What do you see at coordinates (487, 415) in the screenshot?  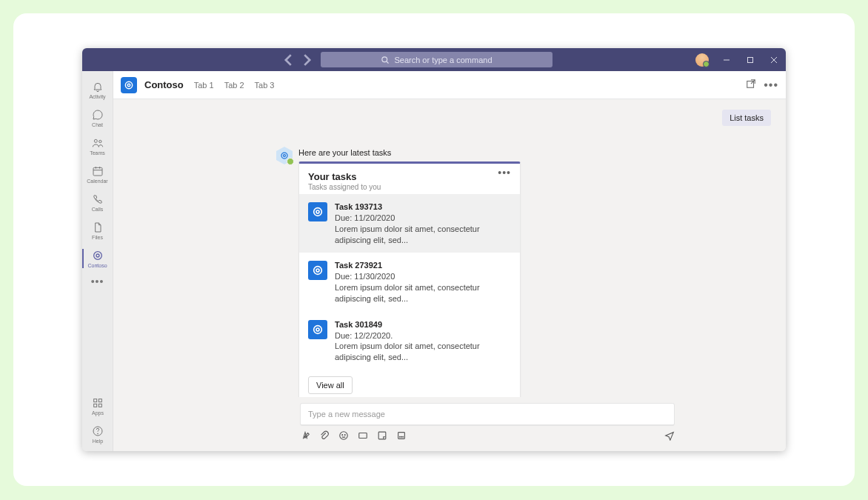 I see `message-input: Type a new message` at bounding box center [487, 415].